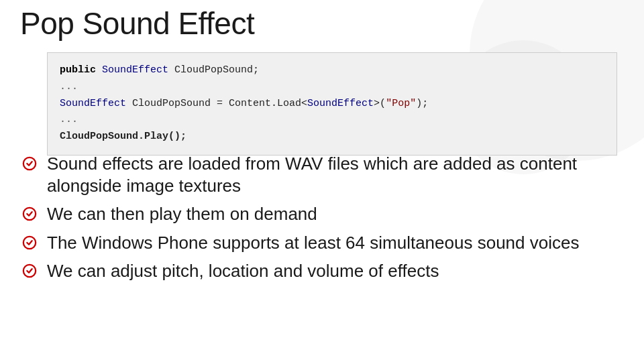 Image resolution: width=644 pixels, height=362 pixels. What do you see at coordinates (322, 215) in the screenshot?
I see `list-item: We can then play them on demand` at bounding box center [322, 215].